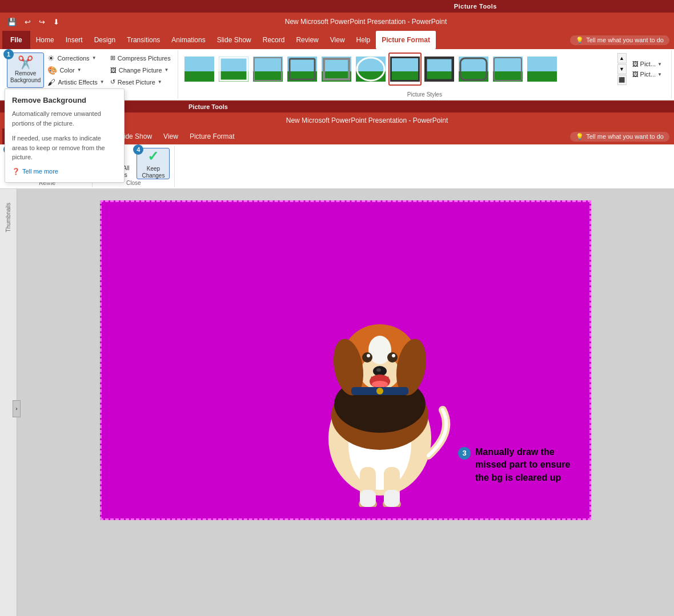 The height and width of the screenshot is (616, 674). Describe the element at coordinates (105, 40) in the screenshot. I see `menu-design: Design` at that location.